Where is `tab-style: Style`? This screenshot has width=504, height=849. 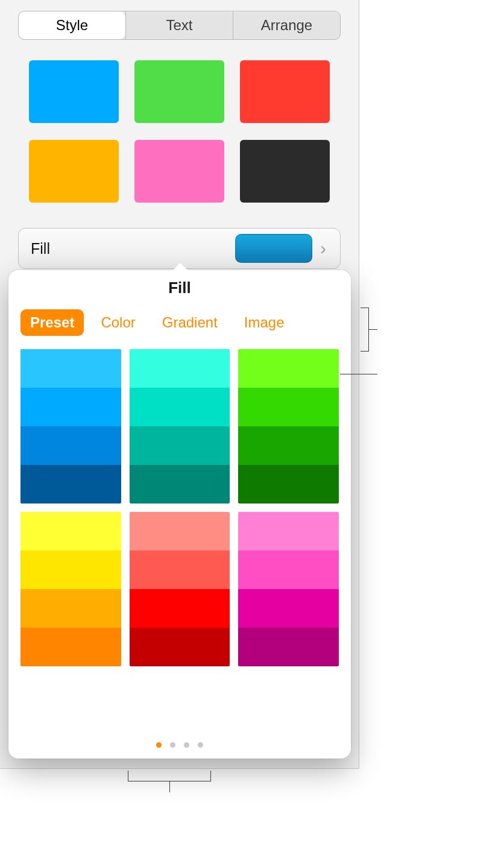
tab-style: Style is located at coordinates (72, 25).